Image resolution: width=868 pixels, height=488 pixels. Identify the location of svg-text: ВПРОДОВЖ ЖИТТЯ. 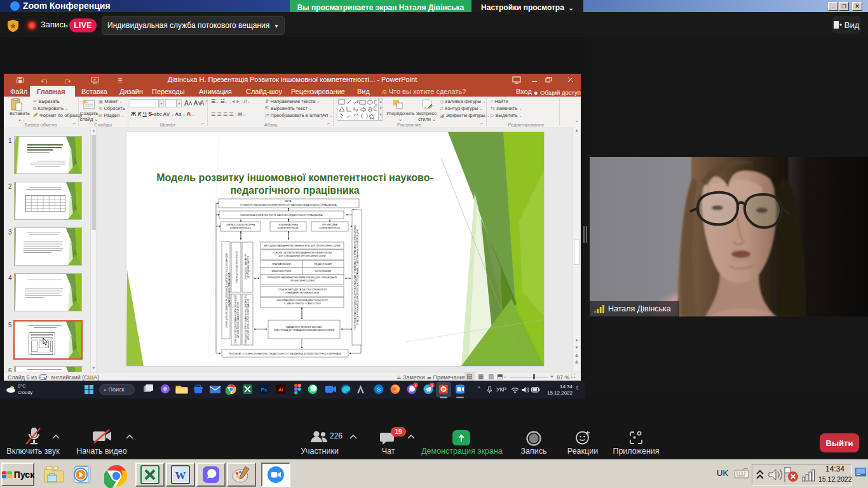
(248, 267).